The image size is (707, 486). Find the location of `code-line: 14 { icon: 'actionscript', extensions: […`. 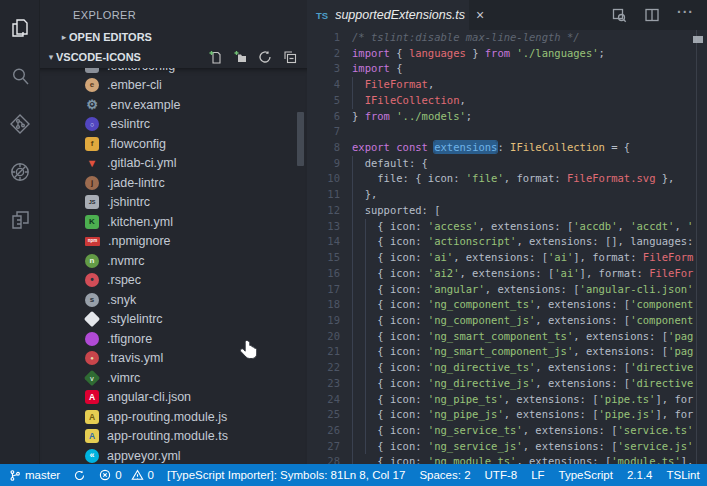

code-line: 14 { icon: 'actionscript', extensions: [… is located at coordinates (507, 242).